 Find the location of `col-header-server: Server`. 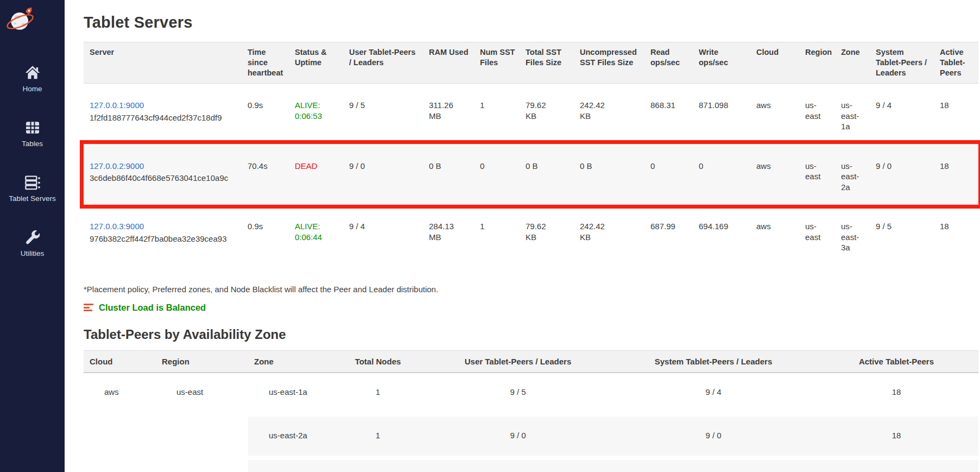

col-header-server: Server is located at coordinates (163, 63).